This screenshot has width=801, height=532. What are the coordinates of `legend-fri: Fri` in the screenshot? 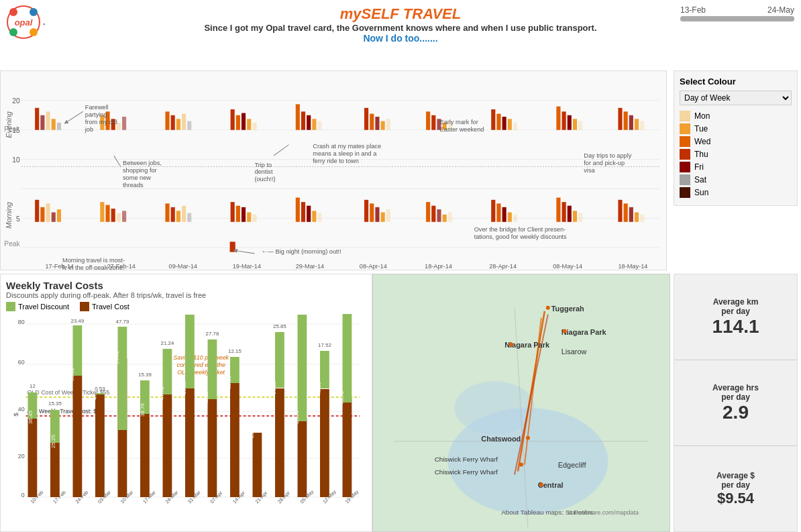 It's located at (735, 167).